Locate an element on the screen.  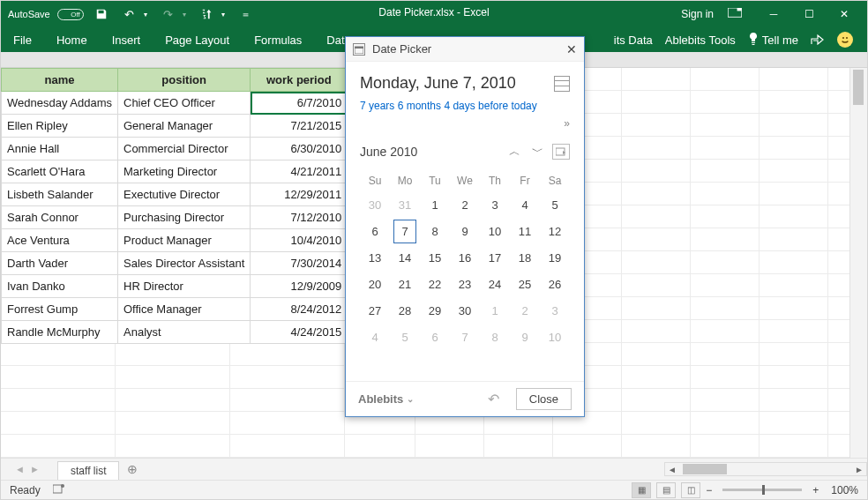
cell-position: HR Director is located at coordinates (184, 287).